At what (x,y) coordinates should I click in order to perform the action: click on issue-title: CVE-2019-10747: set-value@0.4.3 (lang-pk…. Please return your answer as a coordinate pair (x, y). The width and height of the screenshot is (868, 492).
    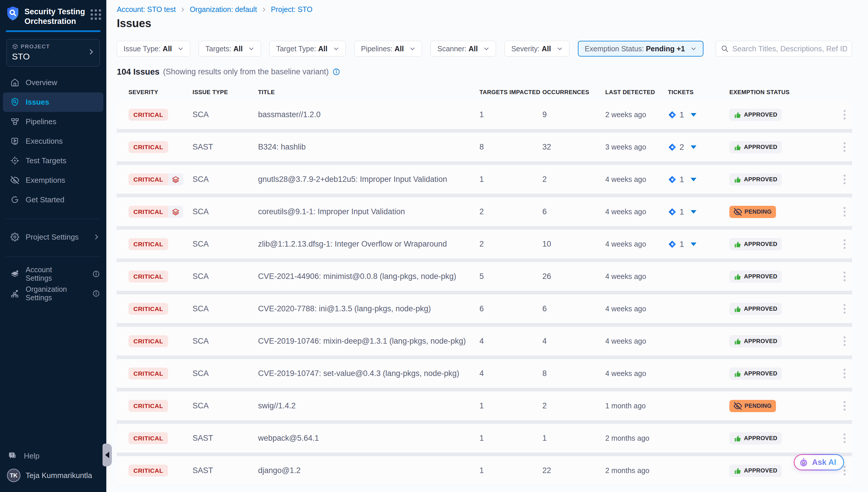
    Looking at the image, I should click on (369, 374).